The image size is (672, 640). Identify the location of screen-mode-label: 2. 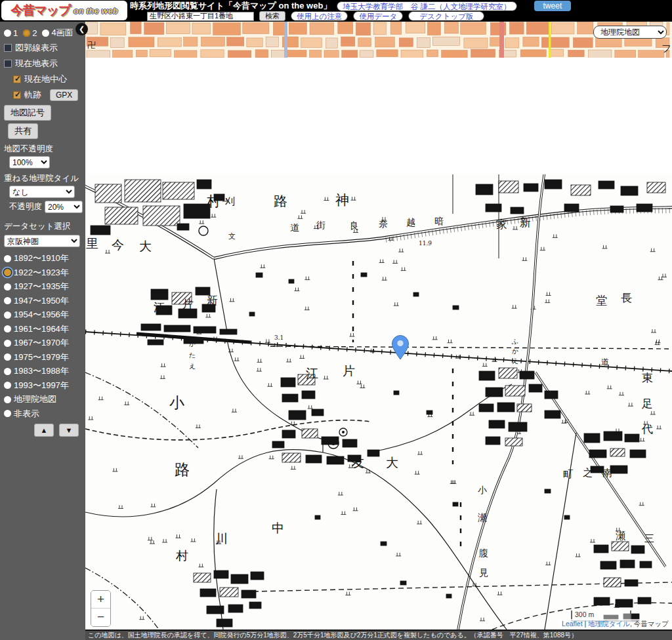
(34, 33).